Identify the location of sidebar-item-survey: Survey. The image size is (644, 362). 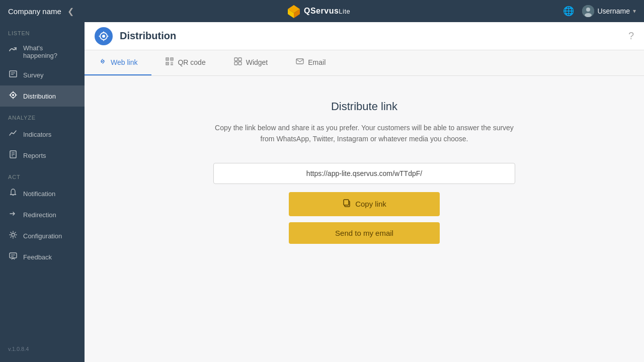
(42, 75).